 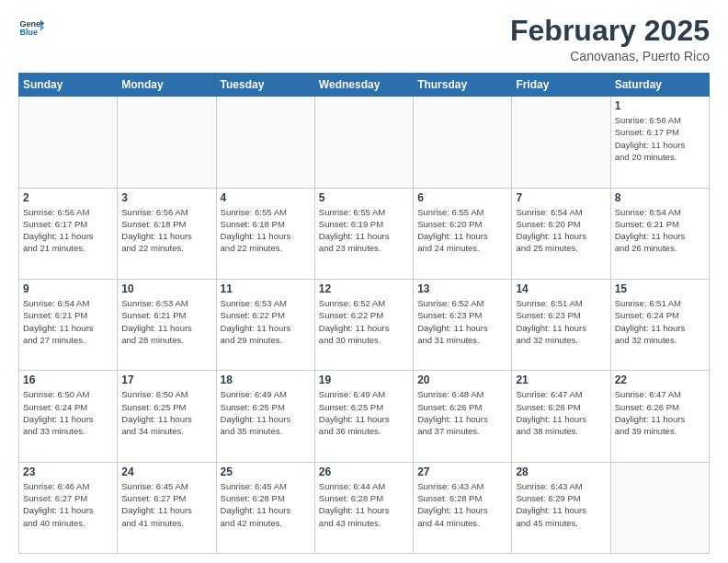 What do you see at coordinates (68, 416) in the screenshot?
I see `calendar-cell: 16Sunrise: 6:50 AMSunset: 6:24 PMDayligh…` at bounding box center [68, 416].